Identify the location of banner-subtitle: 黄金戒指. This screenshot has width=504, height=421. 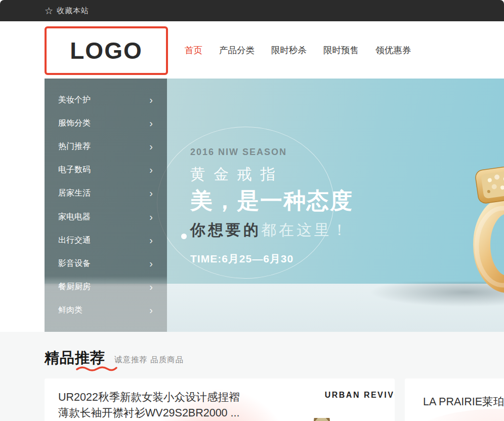
(272, 174).